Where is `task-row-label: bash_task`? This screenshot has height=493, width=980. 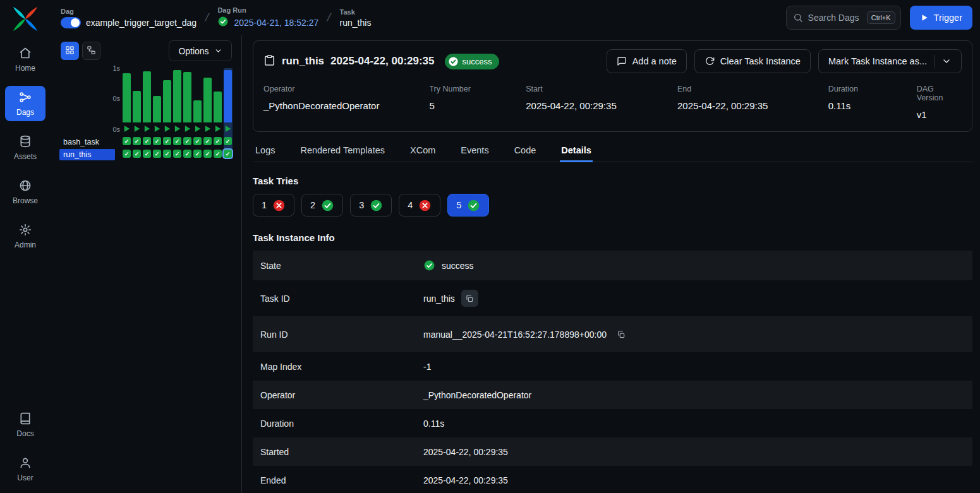
task-row-label: bash_task is located at coordinates (87, 142).